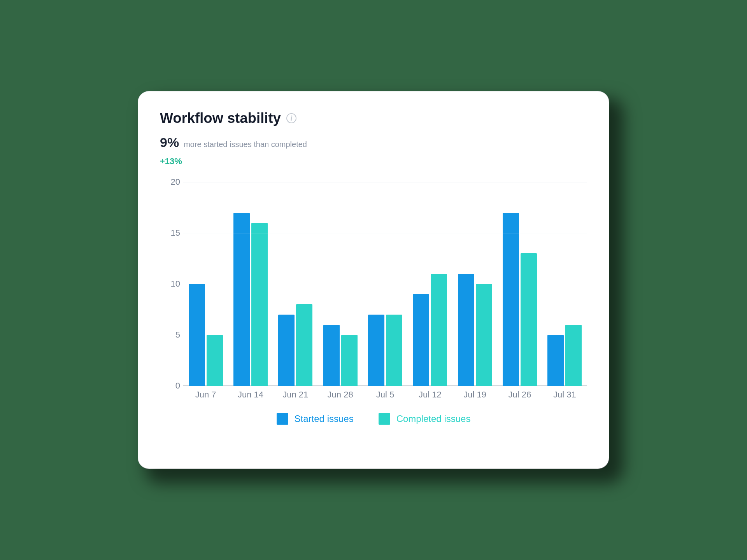 Image resolution: width=747 pixels, height=560 pixels. I want to click on chart-x-axis: Jun 7Jun 14Jun 21Jun 28Jul 5Jul 12Jul 19…, so click(385, 395).